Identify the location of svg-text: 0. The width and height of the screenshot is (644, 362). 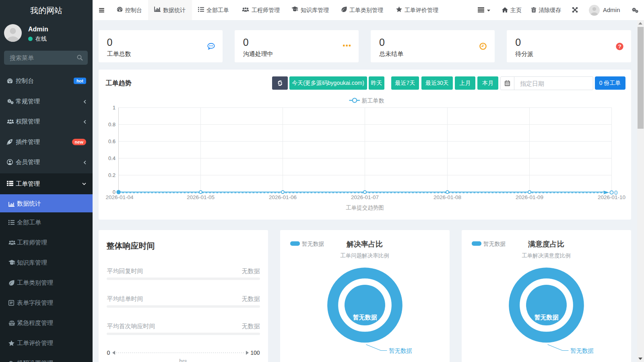
(616, 192).